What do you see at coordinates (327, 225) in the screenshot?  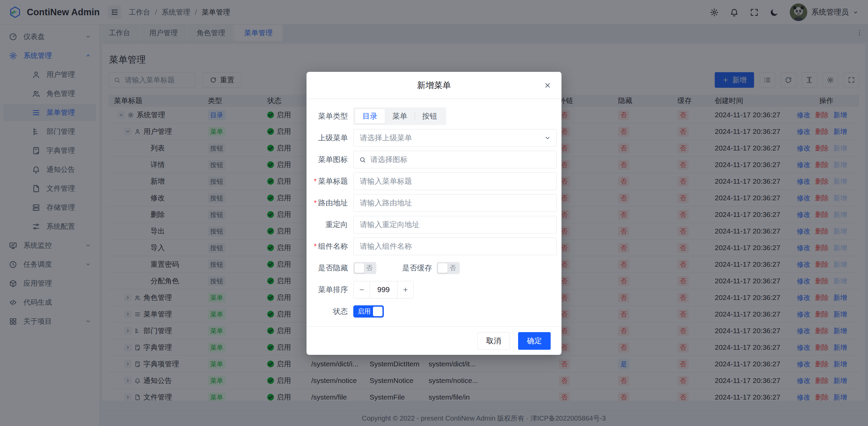 I see `redirect-label: 重定向` at bounding box center [327, 225].